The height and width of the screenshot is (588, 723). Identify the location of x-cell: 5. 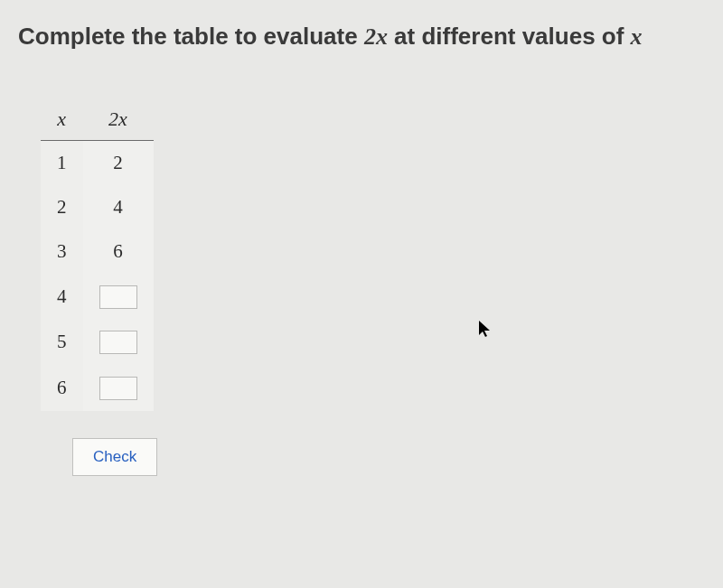
(61, 343).